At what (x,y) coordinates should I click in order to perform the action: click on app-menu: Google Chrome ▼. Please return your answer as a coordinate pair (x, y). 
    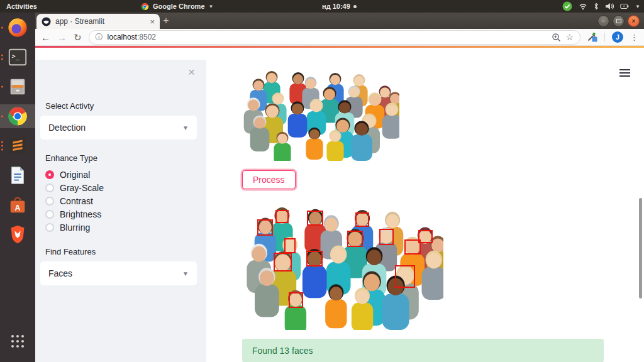
    Looking at the image, I should click on (177, 6).